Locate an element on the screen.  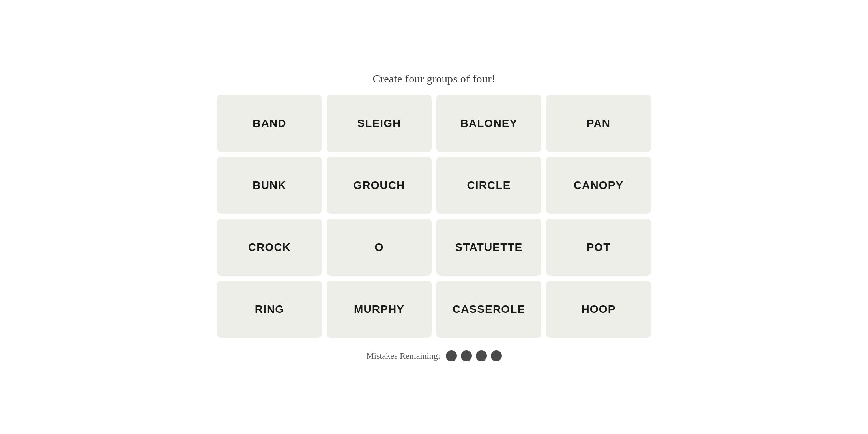
word-card-casserole: CASSEROLE is located at coordinates (489, 309).